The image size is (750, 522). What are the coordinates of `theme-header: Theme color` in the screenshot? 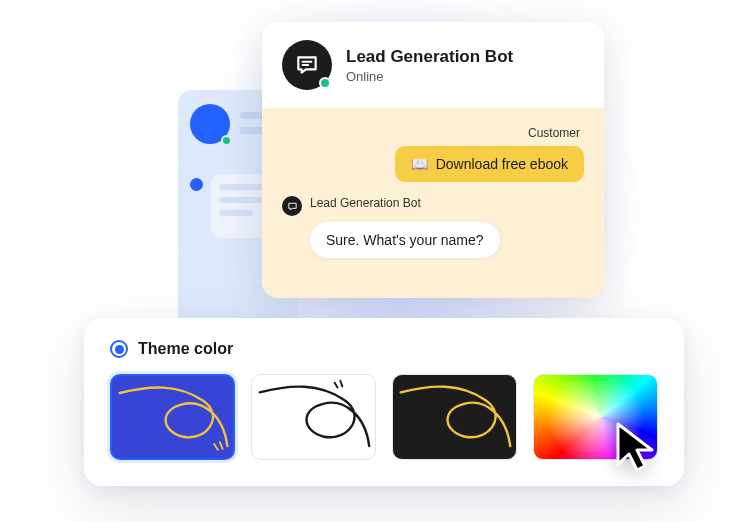 It's located at (384, 349).